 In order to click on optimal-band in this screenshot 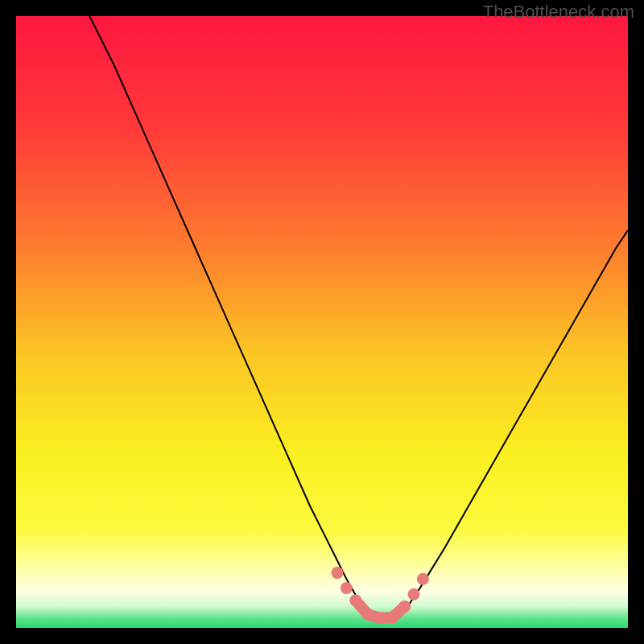, I will do `click(380, 596)`.